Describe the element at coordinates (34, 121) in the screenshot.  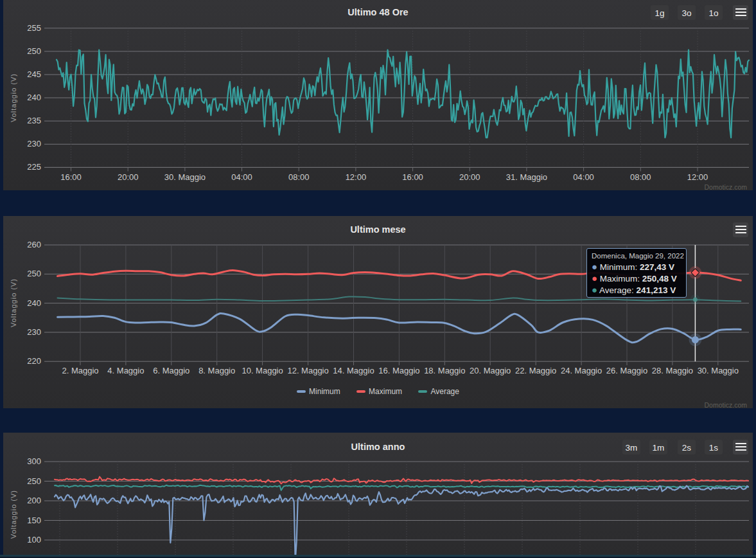
I see `svg-text: 235` at that location.